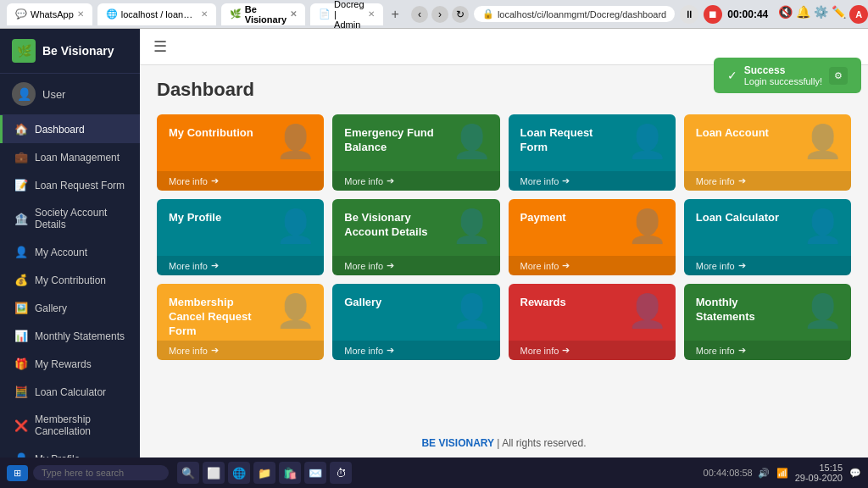 This screenshot has height=488, width=868. I want to click on tab-docreg: 📄 Docreg | Admin ✕, so click(346, 14).